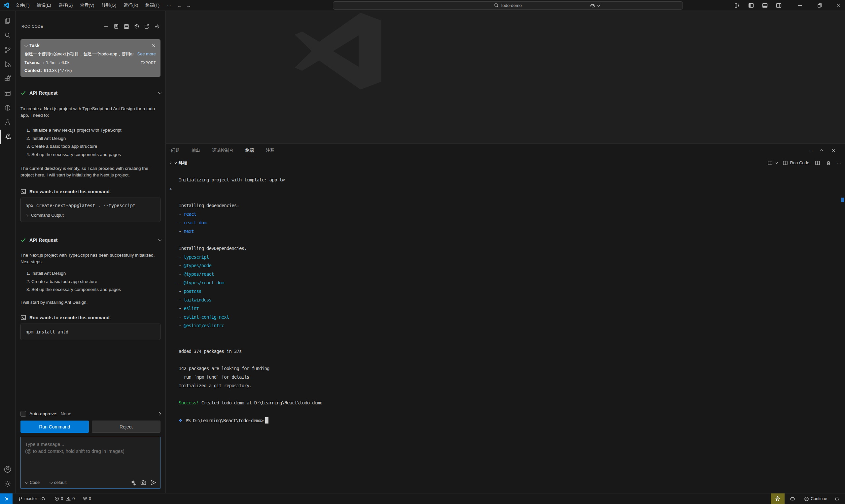  I want to click on remote-indicator, so click(6, 499).